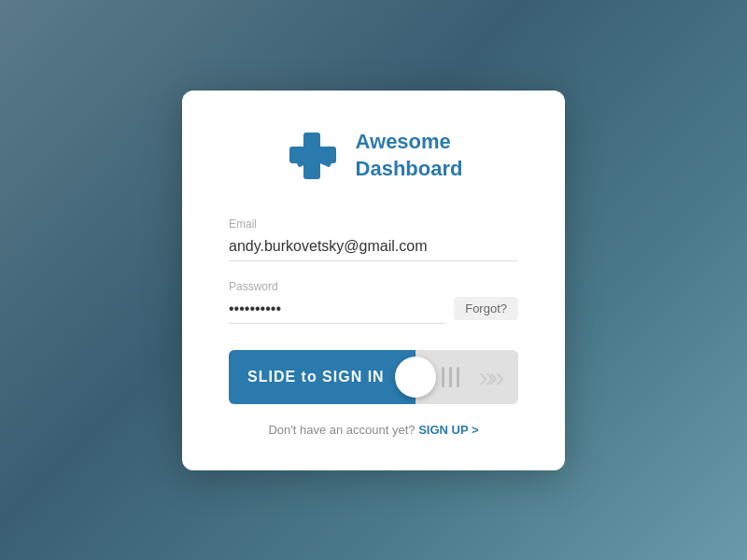 The width and height of the screenshot is (747, 560). I want to click on slide-bars-icon, so click(450, 377).